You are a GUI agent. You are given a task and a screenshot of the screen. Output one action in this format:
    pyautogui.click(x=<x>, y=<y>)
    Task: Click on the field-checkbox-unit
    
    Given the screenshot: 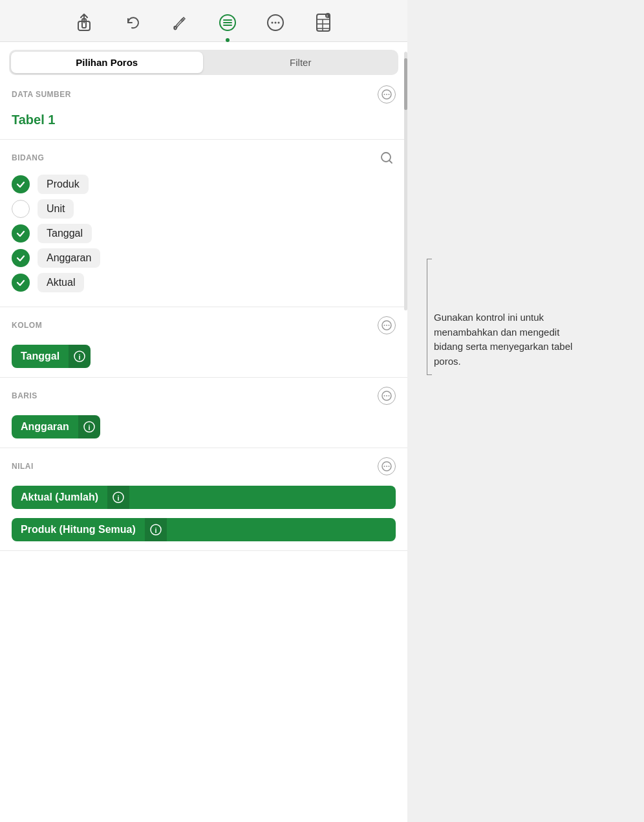 What is the action you would take?
    pyautogui.click(x=21, y=209)
    